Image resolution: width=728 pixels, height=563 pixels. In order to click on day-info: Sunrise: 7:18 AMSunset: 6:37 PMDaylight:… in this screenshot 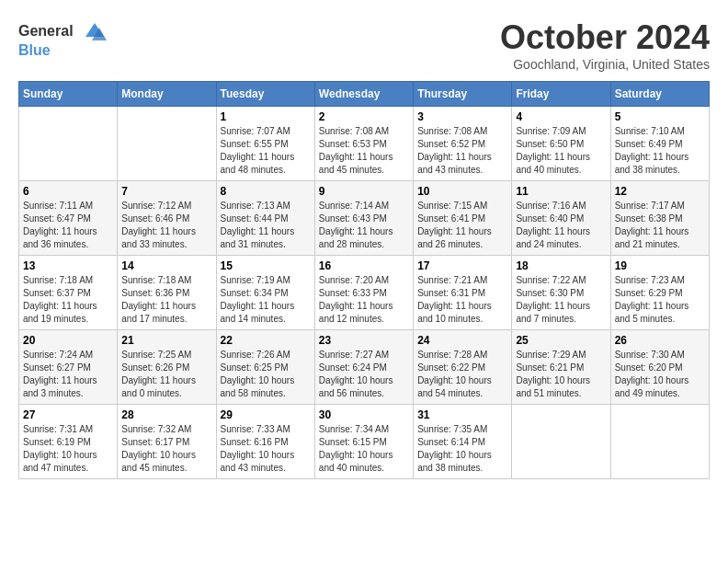, I will do `click(68, 300)`.